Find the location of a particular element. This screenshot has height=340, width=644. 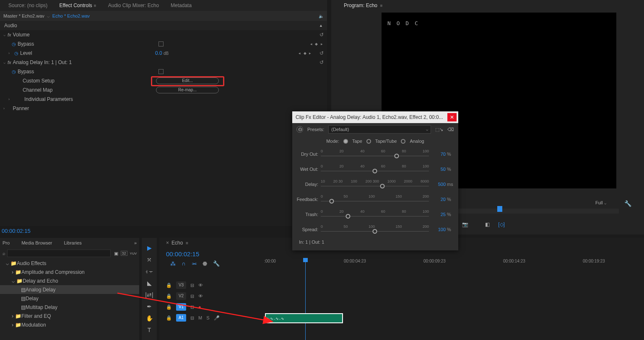

folder-delay-echo: ⌵📁 Delay and Echo is located at coordinates (70, 281).